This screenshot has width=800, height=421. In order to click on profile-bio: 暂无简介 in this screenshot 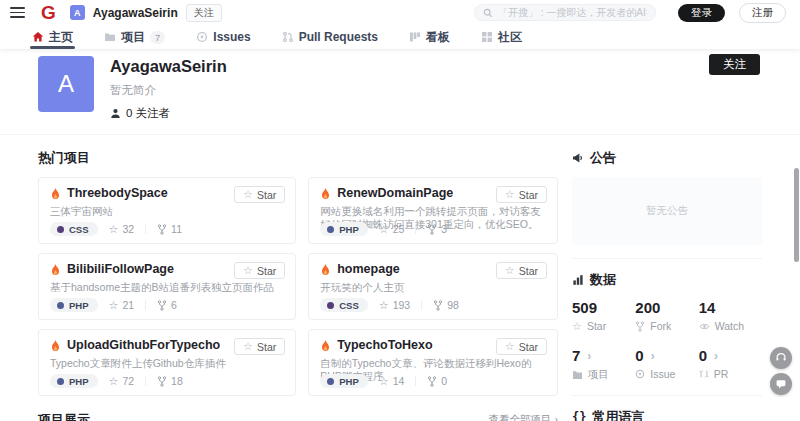, I will do `click(168, 90)`.